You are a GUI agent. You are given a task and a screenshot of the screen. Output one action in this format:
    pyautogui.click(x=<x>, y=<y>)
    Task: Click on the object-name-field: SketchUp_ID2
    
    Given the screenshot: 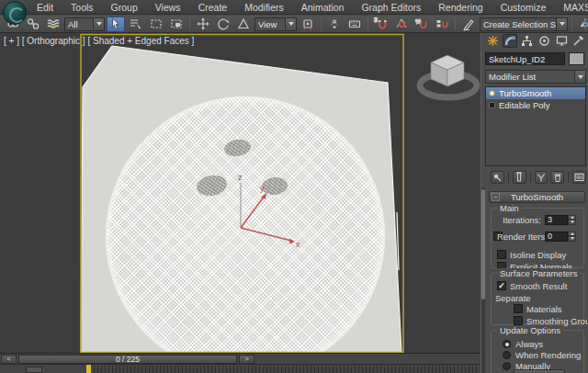 What is the action you would take?
    pyautogui.click(x=526, y=59)
    